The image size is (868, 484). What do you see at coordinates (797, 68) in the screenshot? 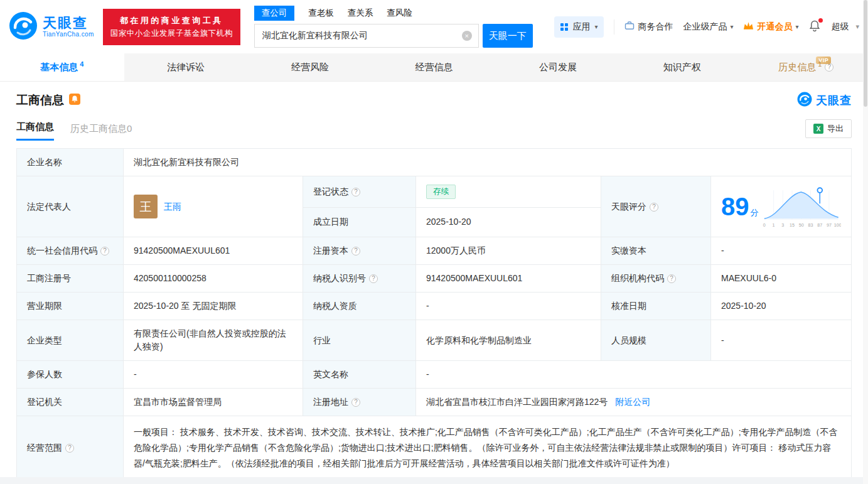
I see `tab-label: 历史信息` at bounding box center [797, 68].